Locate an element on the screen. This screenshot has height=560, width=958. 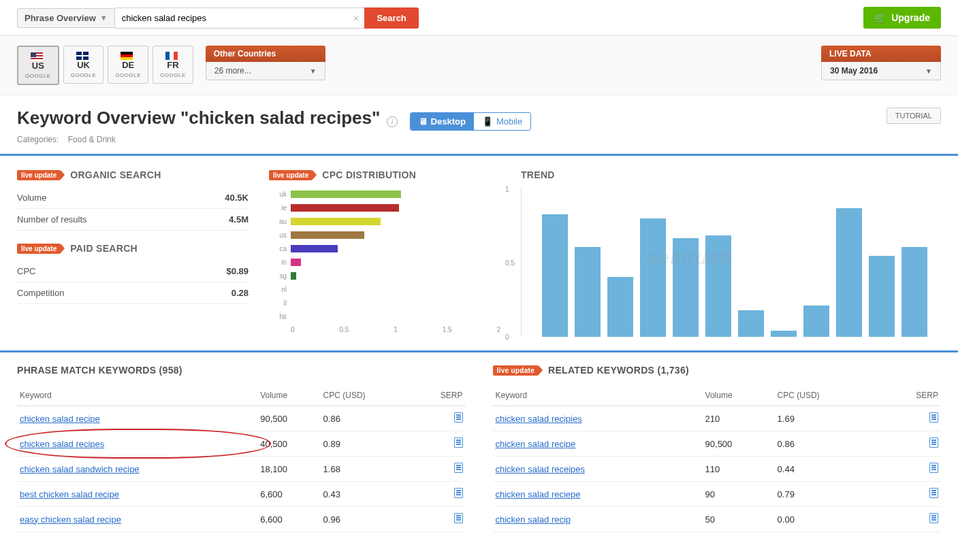
cpc-title: CPC DISTRIBUTION is located at coordinates (369, 175).